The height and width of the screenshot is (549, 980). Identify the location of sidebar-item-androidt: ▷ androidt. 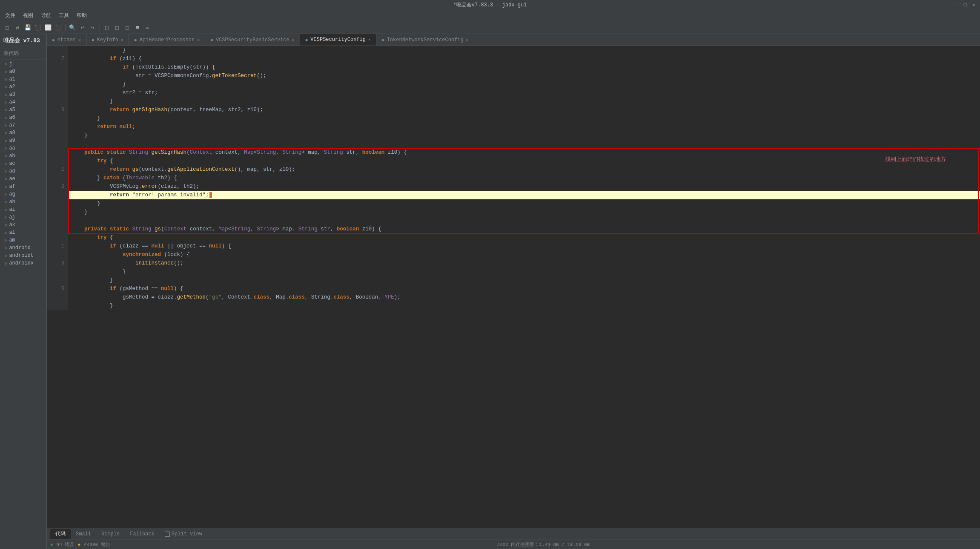
(23, 256).